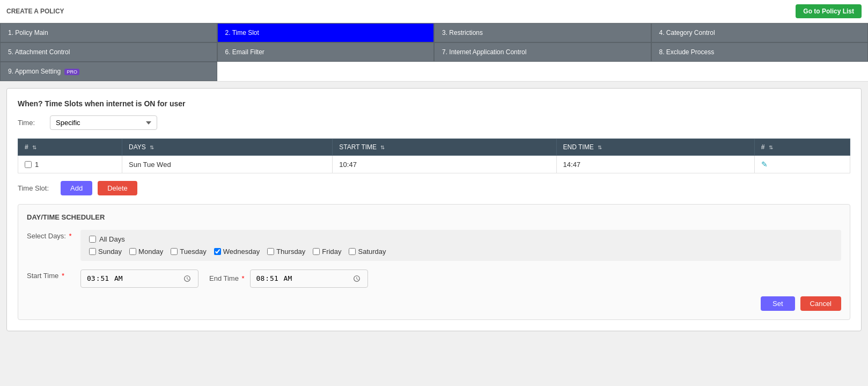 The width and height of the screenshot is (868, 386). I want to click on day-wed-label: Wednesday, so click(241, 251).